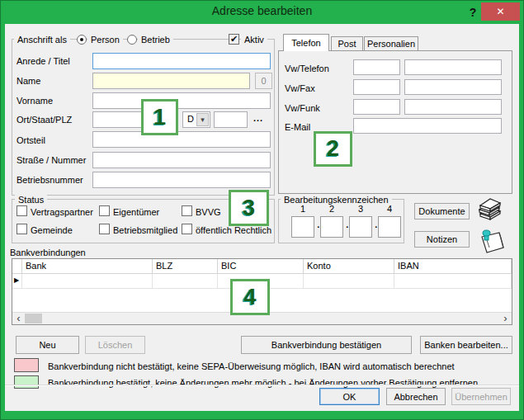  Describe the element at coordinates (160, 117) in the screenshot. I see `annotation-marker-1: 1` at that location.